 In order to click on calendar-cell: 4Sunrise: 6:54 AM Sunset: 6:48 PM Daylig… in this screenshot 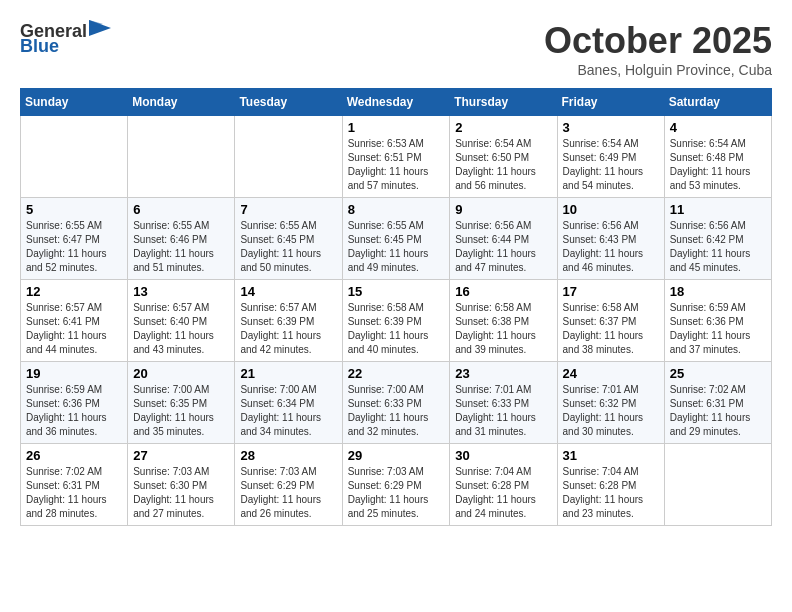, I will do `click(718, 157)`.